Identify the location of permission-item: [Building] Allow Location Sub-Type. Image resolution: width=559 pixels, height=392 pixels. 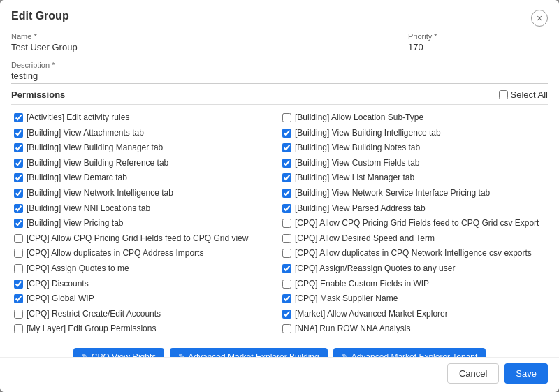
(414, 118).